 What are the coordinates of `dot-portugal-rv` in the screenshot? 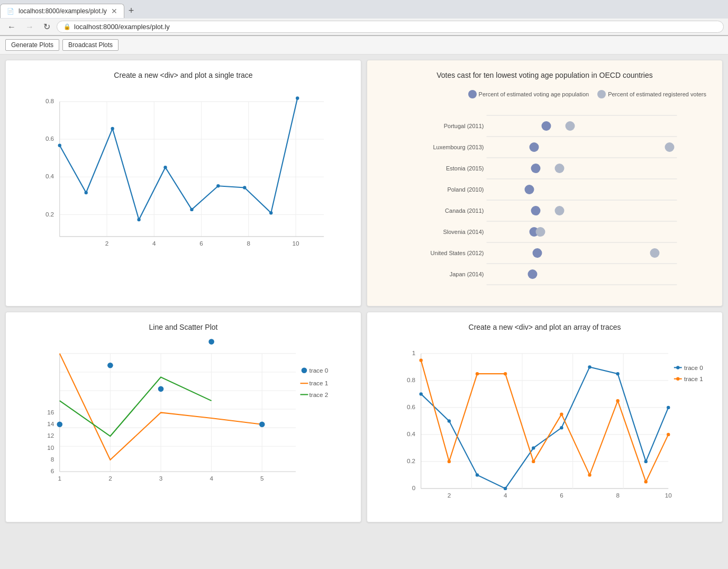 It's located at (570, 126).